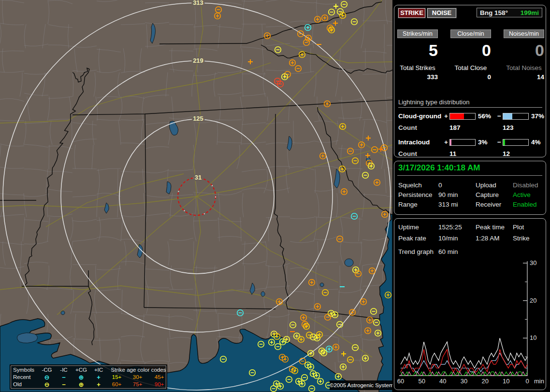 This screenshot has height=392, width=550. What do you see at coordinates (471, 68) in the screenshot?
I see `total-close-label: Total Close` at bounding box center [471, 68].